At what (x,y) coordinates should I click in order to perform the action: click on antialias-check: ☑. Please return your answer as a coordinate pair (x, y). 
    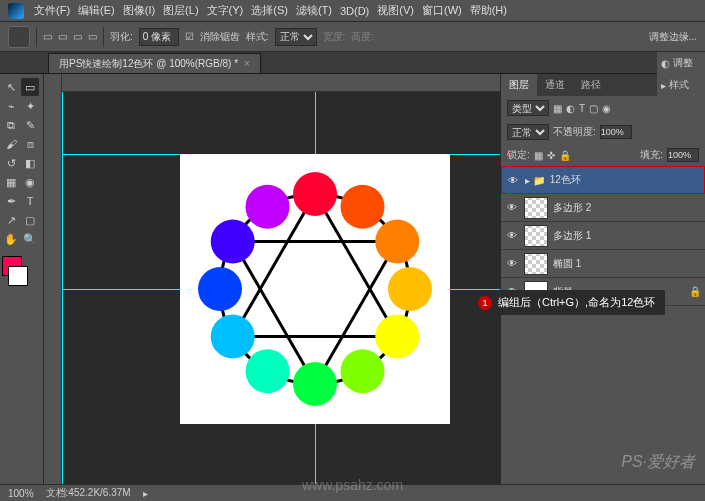
    Looking at the image, I should click on (190, 36).